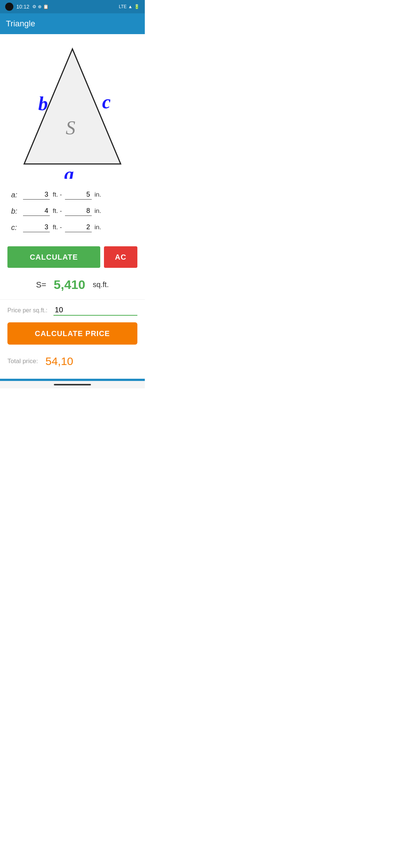 The image size is (401, 868). Describe the element at coordinates (95, 310) in the screenshot. I see `price-input` at that location.